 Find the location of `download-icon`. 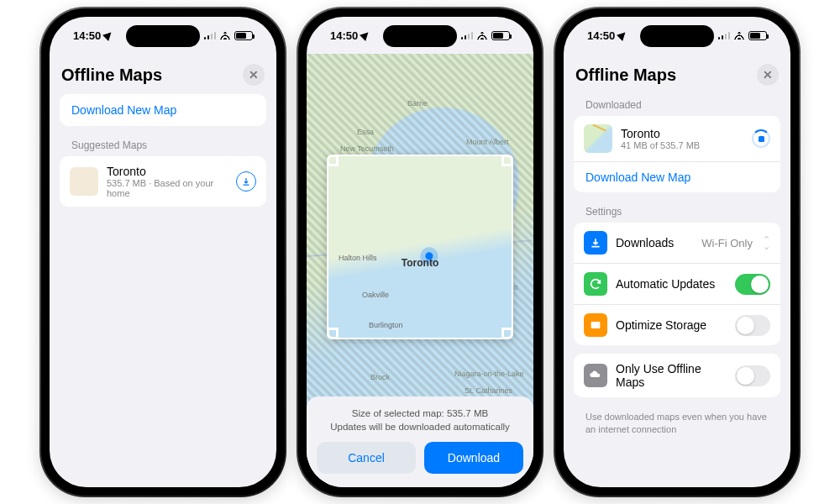

download-icon is located at coordinates (246, 181).